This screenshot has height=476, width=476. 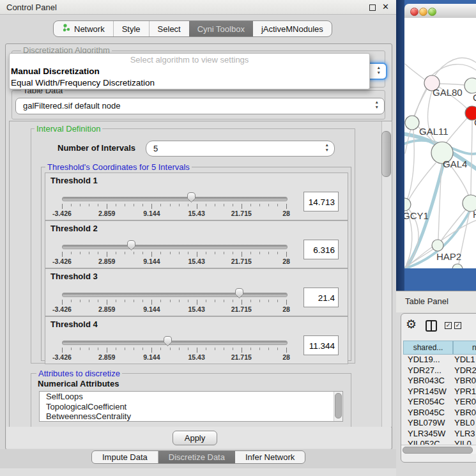 What do you see at coordinates (440, 403) in the screenshot?
I see `table-row: YER054CYER0` at bounding box center [440, 403].